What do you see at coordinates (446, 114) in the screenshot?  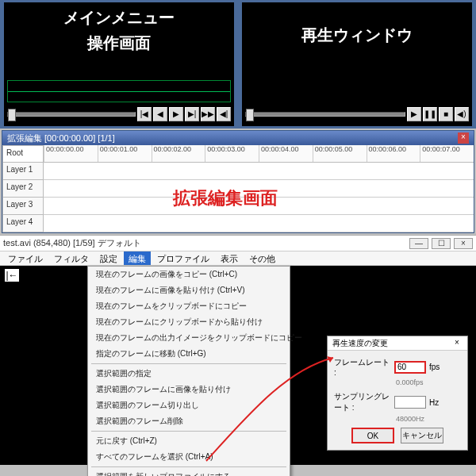 I see `stop-button: ■` at bounding box center [446, 114].